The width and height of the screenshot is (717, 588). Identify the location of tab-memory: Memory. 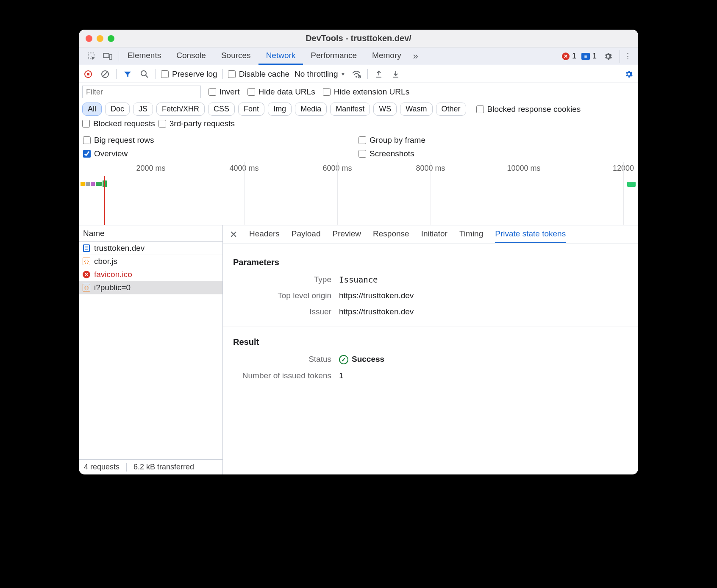
(386, 56).